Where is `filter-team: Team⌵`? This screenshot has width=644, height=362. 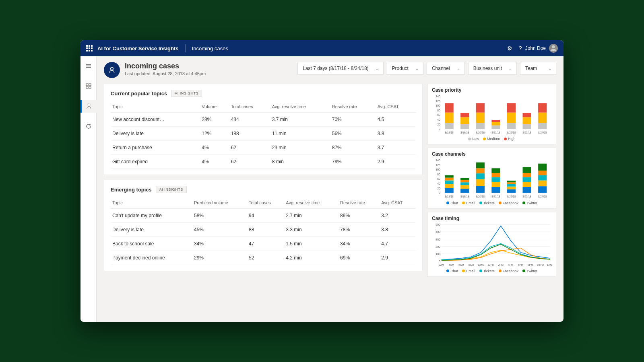
filter-team: Team⌵ is located at coordinates (538, 68).